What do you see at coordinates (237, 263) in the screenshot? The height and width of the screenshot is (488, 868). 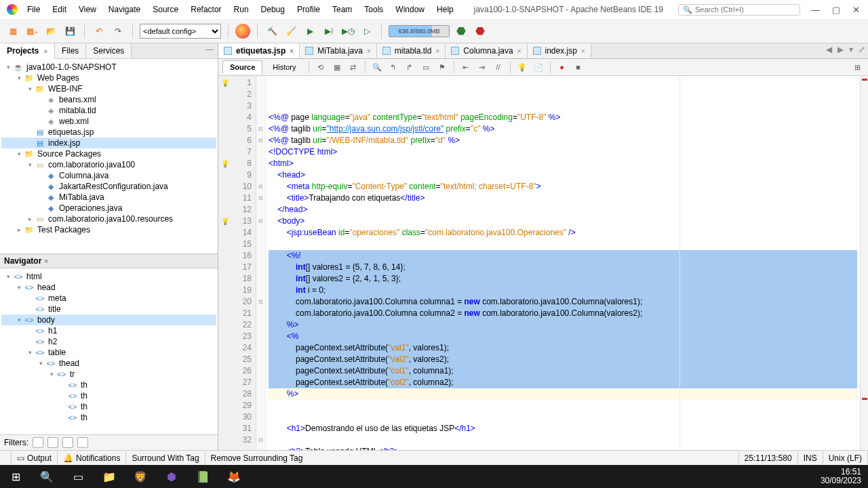 I see `line-gutter: 💡1234567💡89101112💡1314151617181920212223…` at bounding box center [237, 263].